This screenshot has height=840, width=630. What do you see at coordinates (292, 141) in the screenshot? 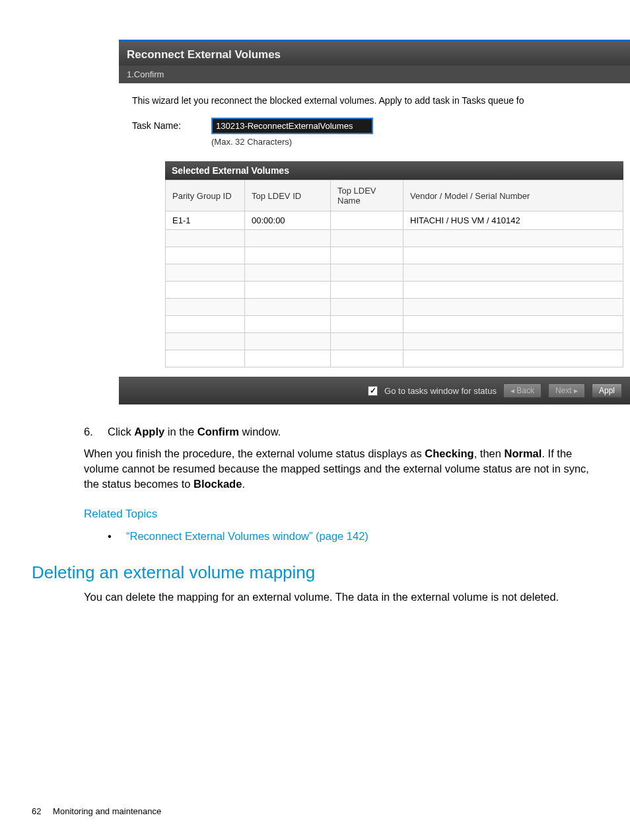
I see `task-name-hint: (Max. 32 Characters)` at bounding box center [292, 141].